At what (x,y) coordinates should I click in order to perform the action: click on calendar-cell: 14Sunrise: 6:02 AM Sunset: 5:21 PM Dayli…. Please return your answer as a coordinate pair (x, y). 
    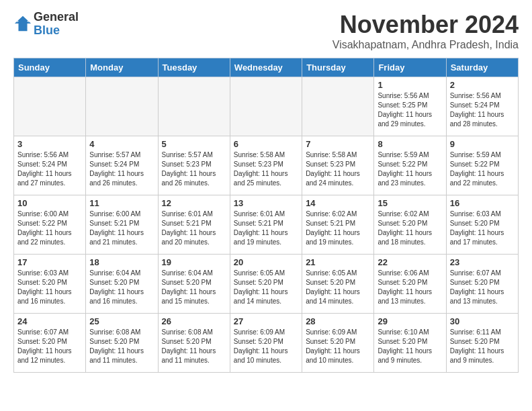
    Looking at the image, I should click on (339, 225).